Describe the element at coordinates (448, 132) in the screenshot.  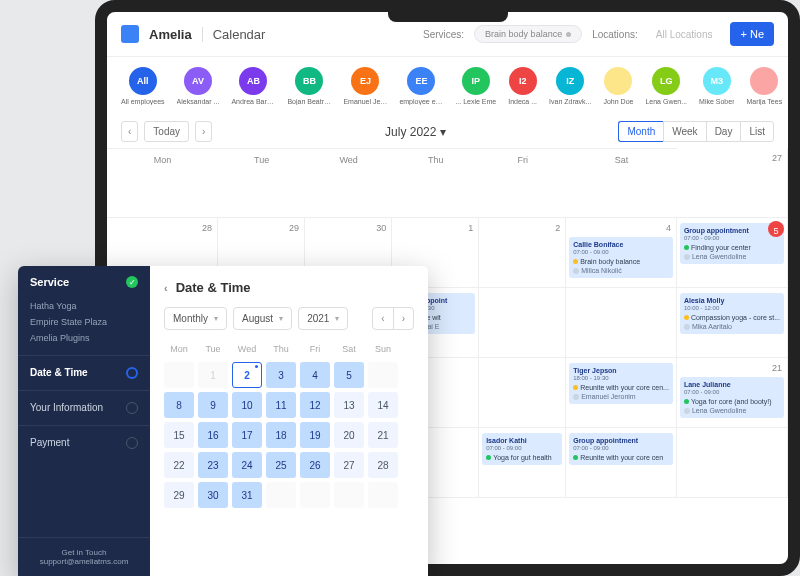
I see `calendar-toolbar: ‹ Today › July 2022 ▾ MonthWeekDayList` at that location.